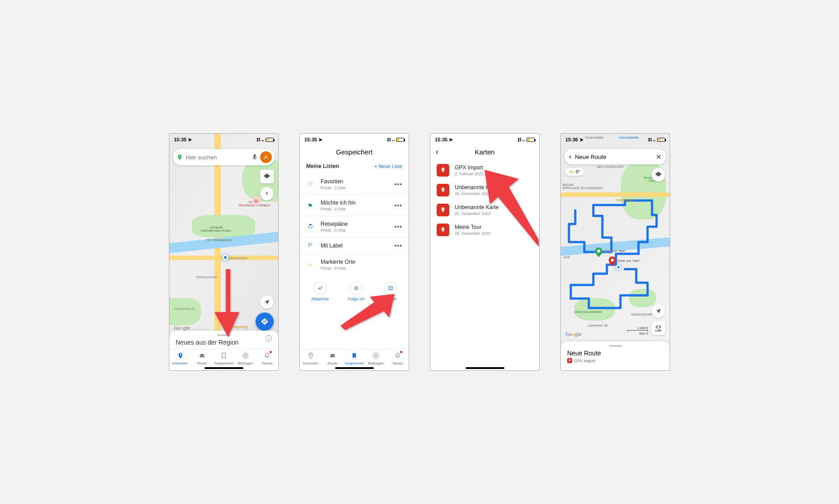  What do you see at coordinates (358, 224) in the screenshot?
I see `list-title: Reisepläne` at bounding box center [358, 224].